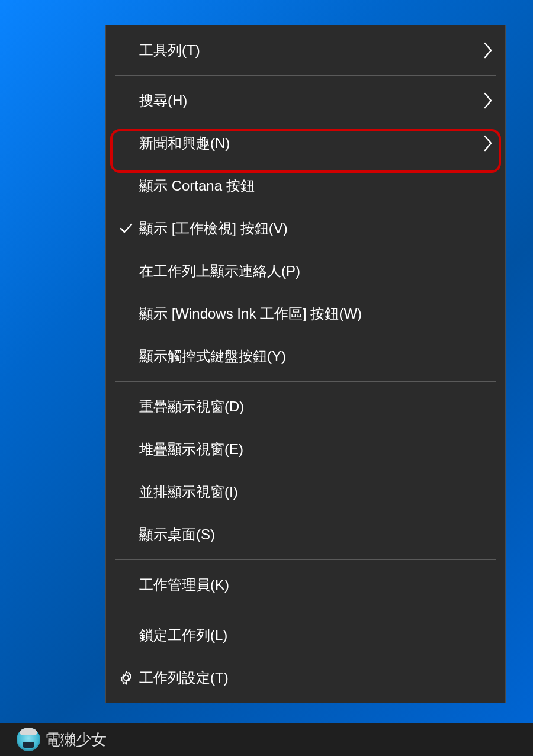  I want to click on menu-item-label: 工作管理員(K), so click(315, 585).